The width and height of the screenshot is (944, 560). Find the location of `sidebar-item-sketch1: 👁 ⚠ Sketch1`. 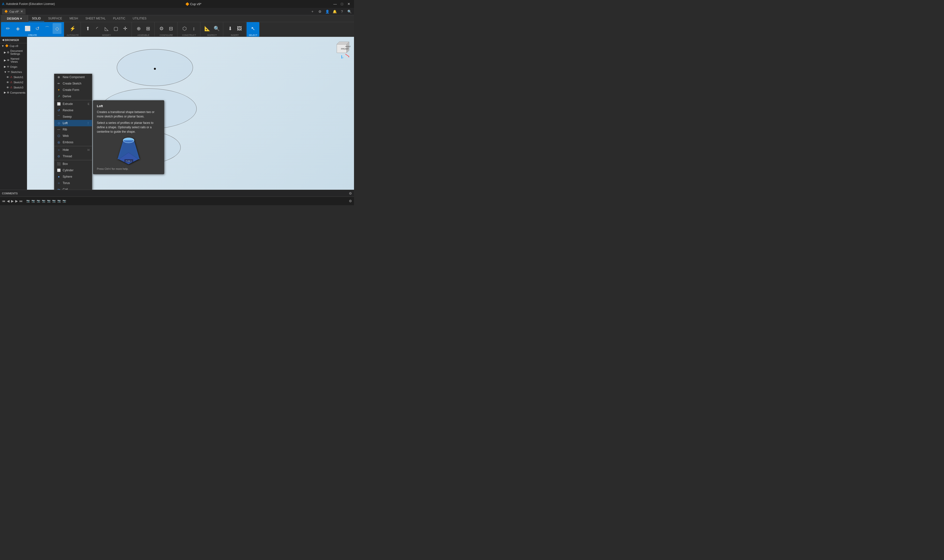

sidebar-item-sketch1: 👁 ⚠ Sketch1 is located at coordinates (14, 77).